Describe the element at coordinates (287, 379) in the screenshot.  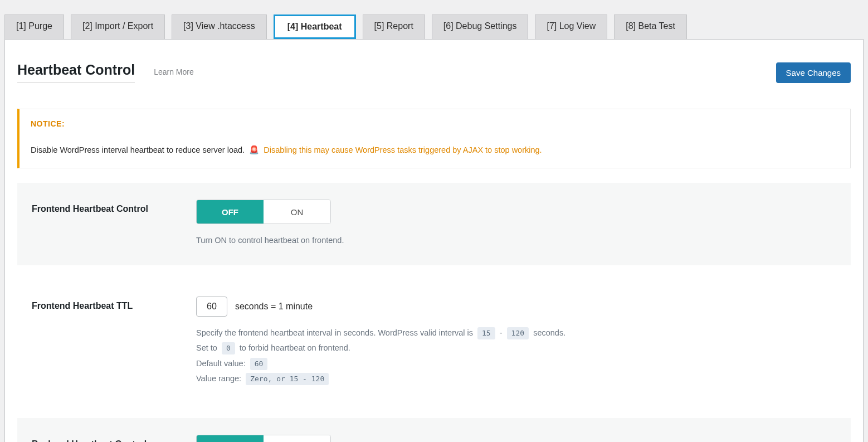
I see `chip-range: Zero, or 15 - 120` at that location.